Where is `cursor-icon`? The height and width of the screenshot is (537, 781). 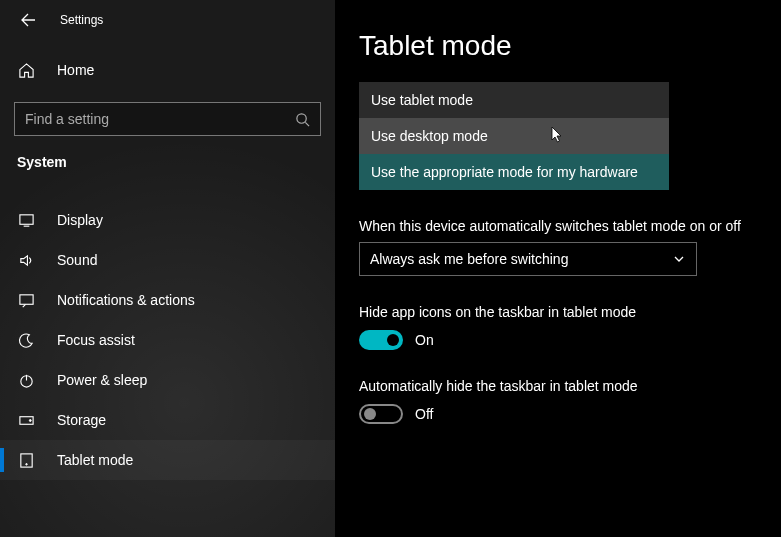 cursor-icon is located at coordinates (557, 135).